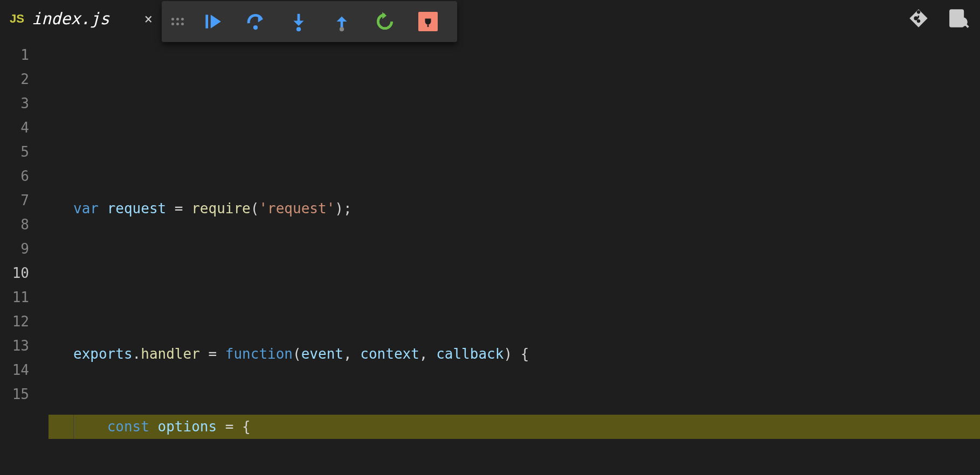 The image size is (980, 475). I want to click on line-number: 5, so click(15, 152).